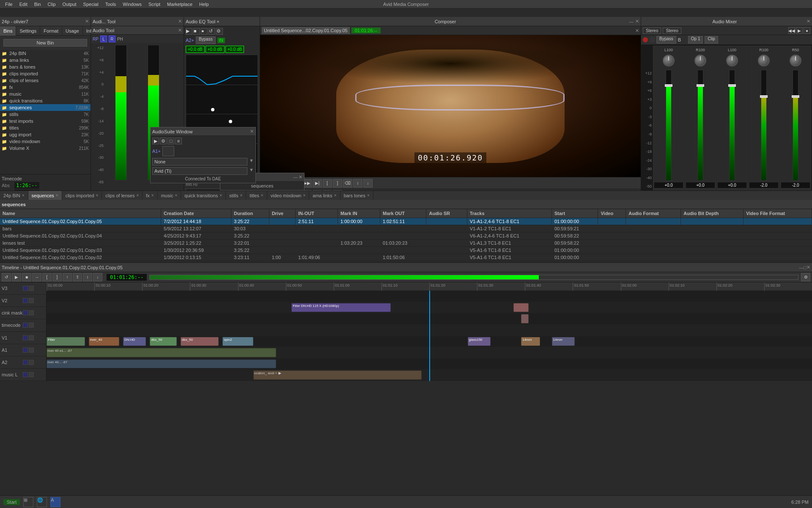  Describe the element at coordinates (87, 21) in the screenshot. I see `bin-panel-close: ✕` at that location.